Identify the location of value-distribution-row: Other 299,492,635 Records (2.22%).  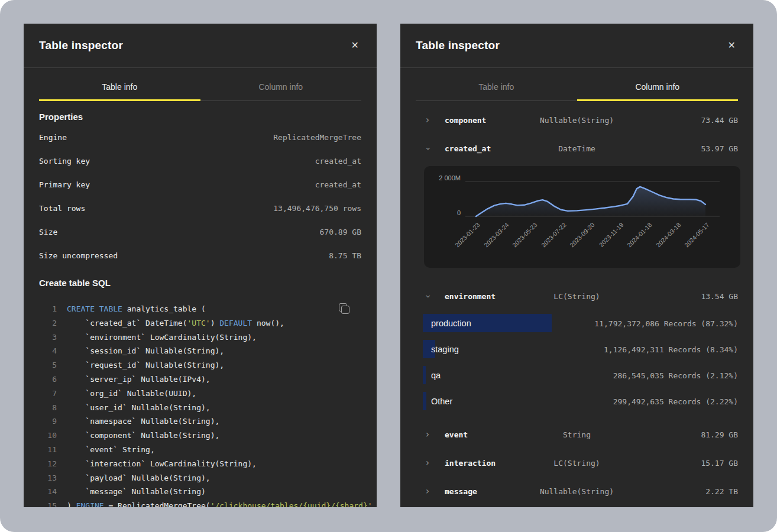
(581, 401).